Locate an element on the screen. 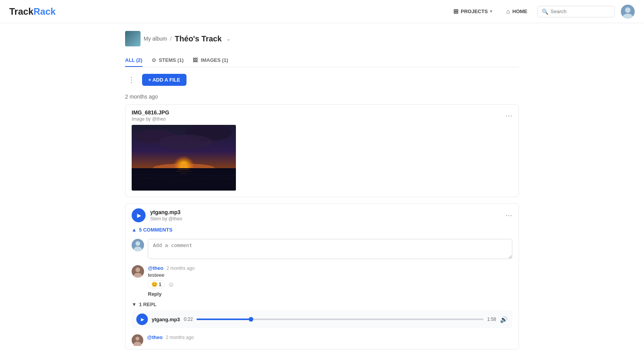 The height and width of the screenshot is (351, 644). audio-play-button: ▶ is located at coordinates (139, 215).